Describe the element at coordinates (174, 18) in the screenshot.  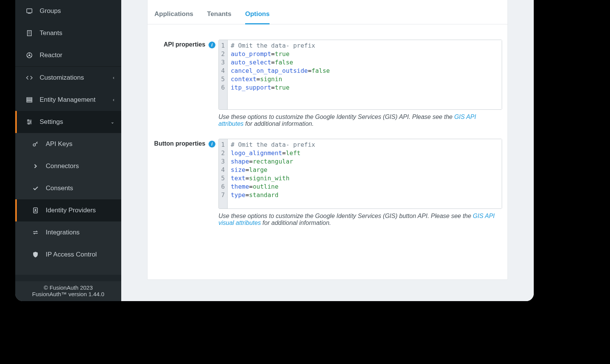
I see `tab-applications: Applications` at that location.